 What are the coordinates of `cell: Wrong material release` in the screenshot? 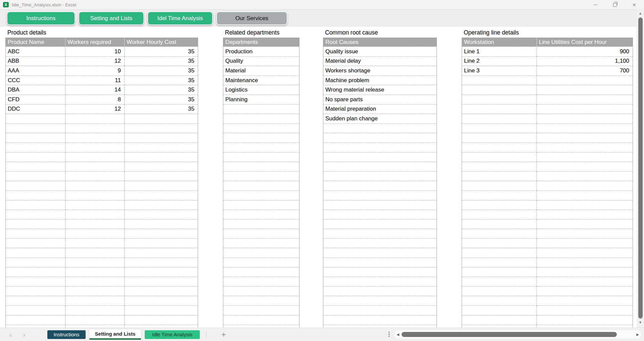 It's located at (380, 90).